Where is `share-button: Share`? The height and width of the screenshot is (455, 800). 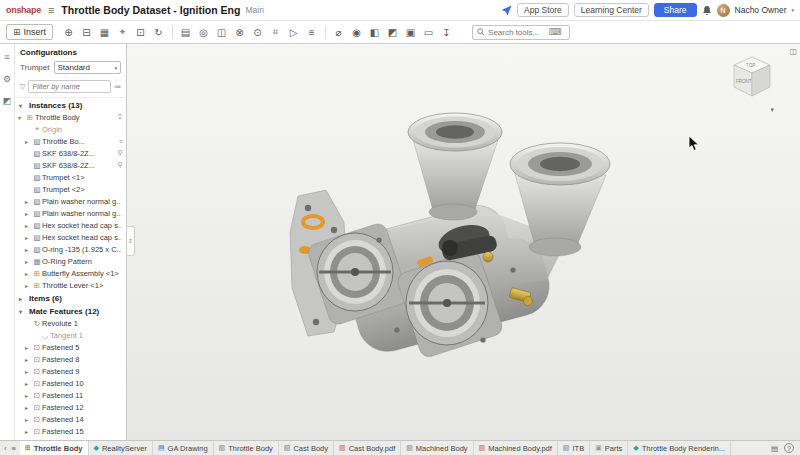
share-button: Share is located at coordinates (676, 10).